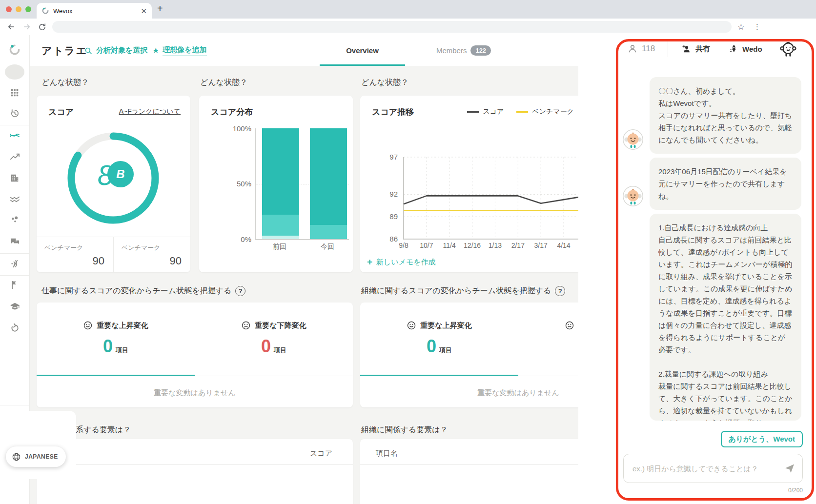  I want to click on back-button, so click(11, 27).